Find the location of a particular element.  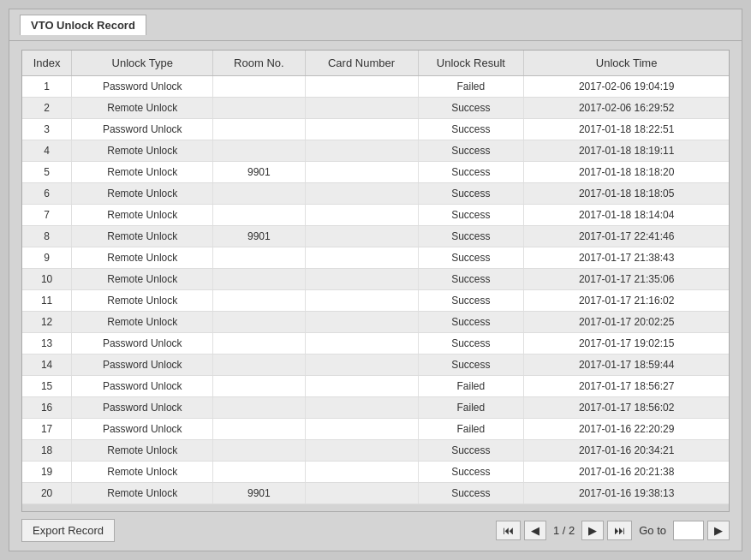

table-row: 5Remote Unlock9901Success2017-01-18 18:1… is located at coordinates (375, 173).